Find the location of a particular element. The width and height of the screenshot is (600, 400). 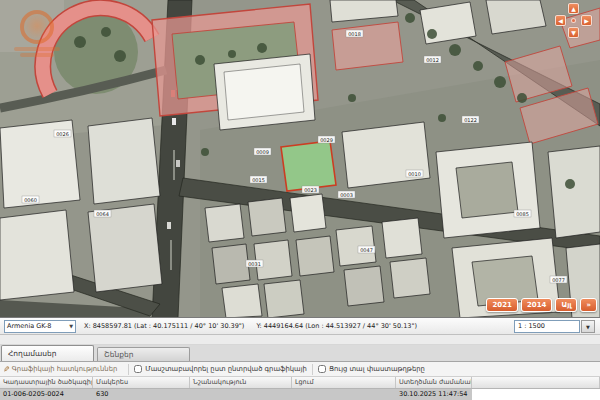

coordinate-bar: Armenia GK-8 ▼ X: 8458597.81 (Lat : 40.1… is located at coordinates (300, 326).